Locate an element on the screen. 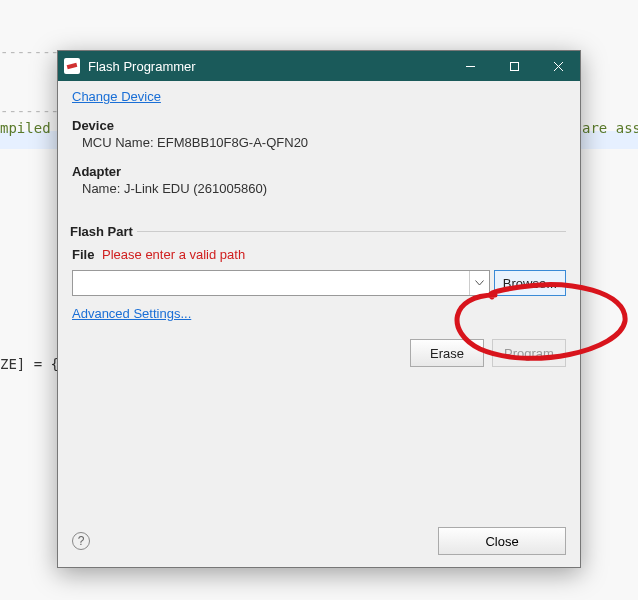 This screenshot has height=600, width=638. window-close-button is located at coordinates (558, 66).